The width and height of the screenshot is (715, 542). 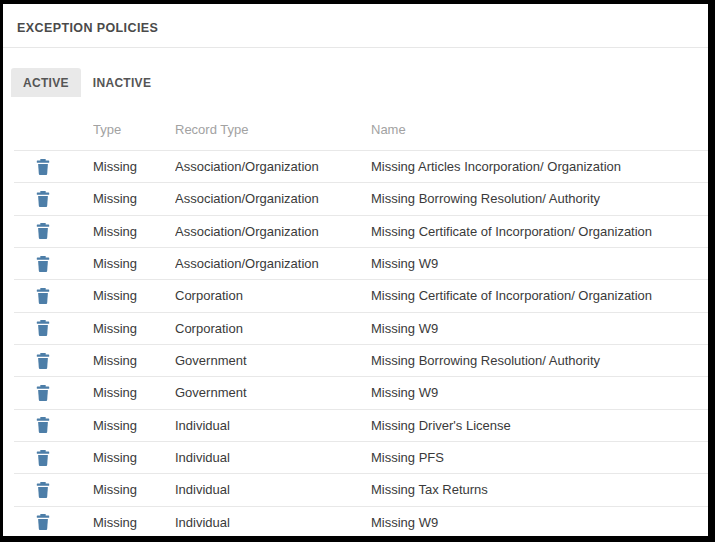 What do you see at coordinates (88, 28) in the screenshot?
I see `page-title: EXCEPTION POLICIES` at bounding box center [88, 28].